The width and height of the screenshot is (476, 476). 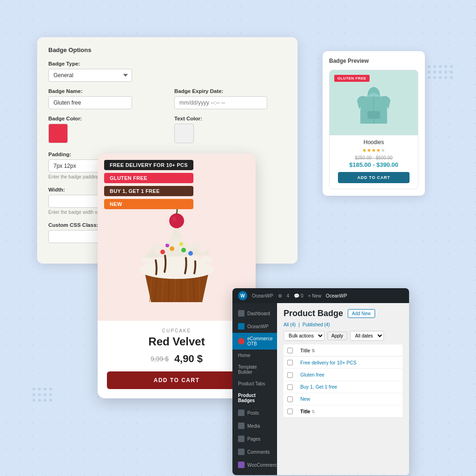 What do you see at coordinates (255, 313) in the screenshot?
I see `sidebar-item-dashboard: Dashboard` at bounding box center [255, 313].